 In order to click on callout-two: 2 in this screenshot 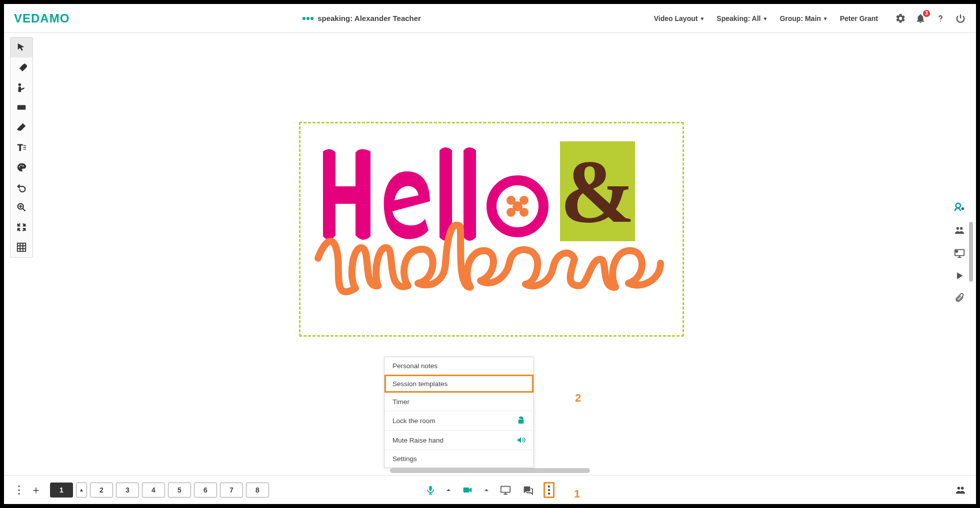, I will do `click(578, 398)`.